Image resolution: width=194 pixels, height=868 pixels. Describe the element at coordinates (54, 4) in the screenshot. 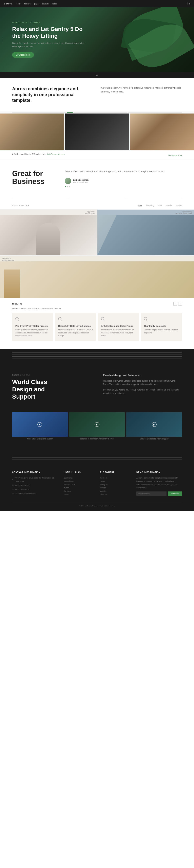

I see `nav-styles: styles` at that location.